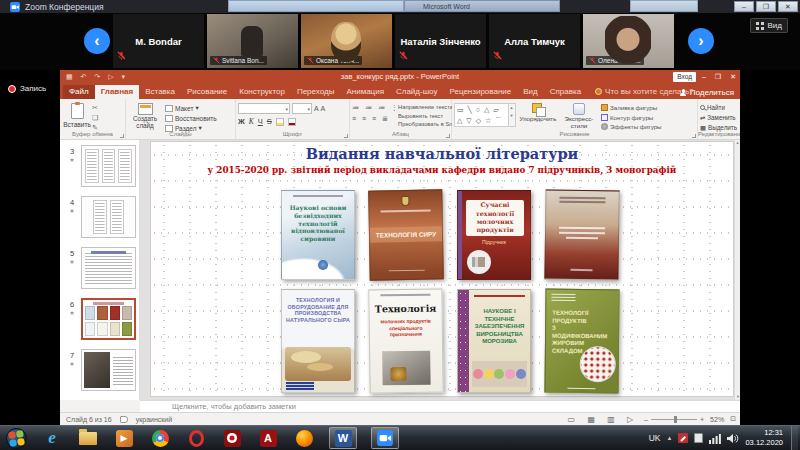  What do you see at coordinates (79, 92) in the screenshot?
I see `tab-file: Файл` at bounding box center [79, 92].